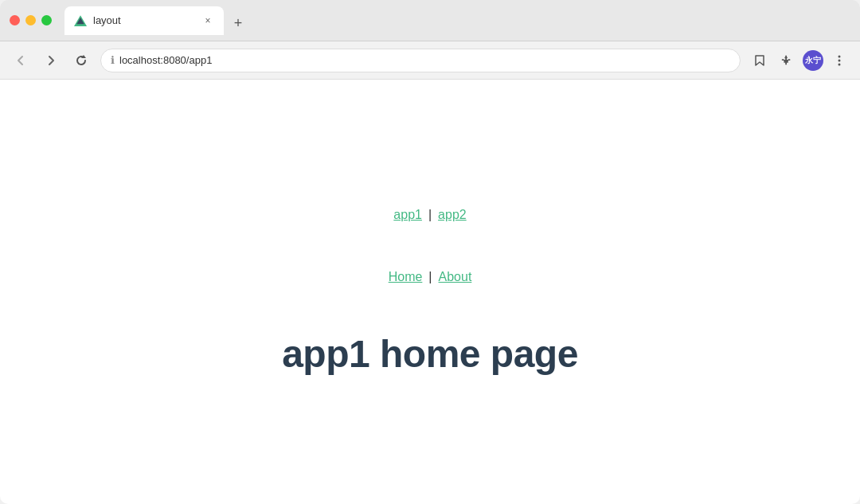 The height and width of the screenshot is (504, 860). What do you see at coordinates (166, 61) in the screenshot?
I see `url-text: localhost:8080/app1` at bounding box center [166, 61].